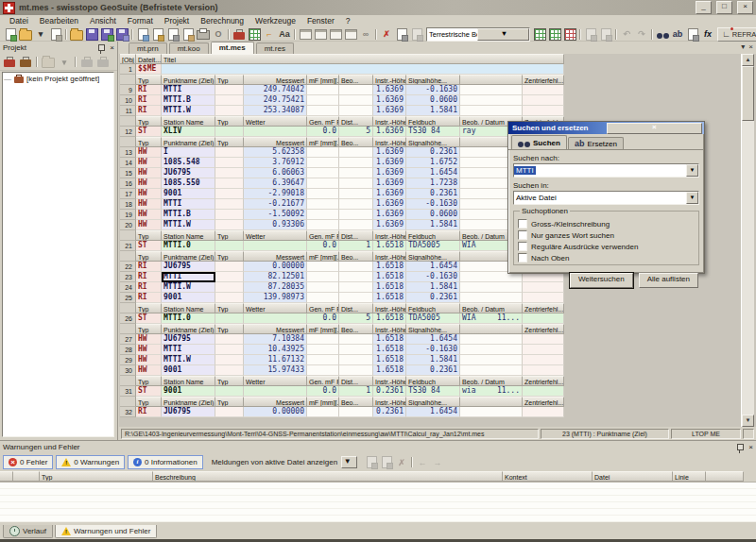 The height and width of the screenshot is (542, 756). I want to click on warnings-filter-button: 0 Warnungen, so click(91, 463).